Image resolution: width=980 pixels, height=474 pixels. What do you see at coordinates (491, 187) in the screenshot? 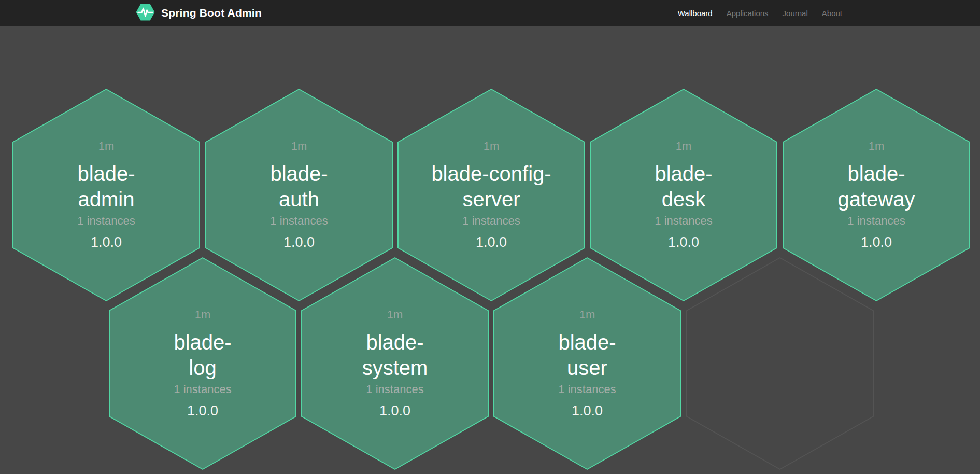
I see `application-name: blade-config- server` at bounding box center [491, 187].